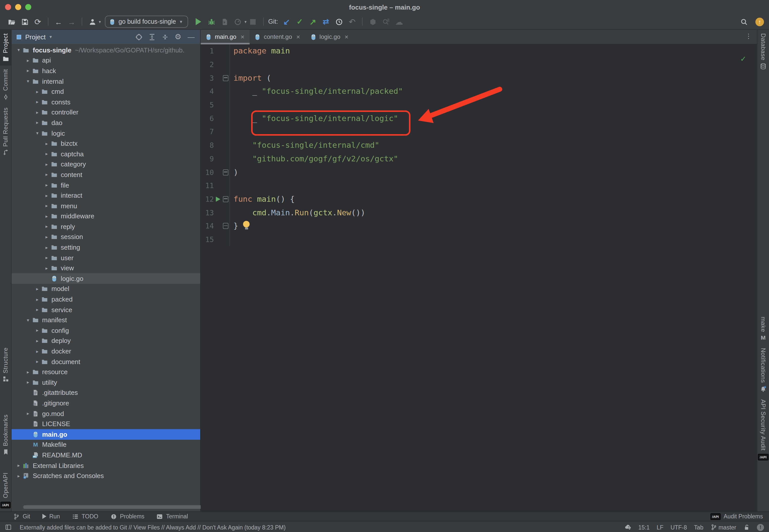 The height and width of the screenshot is (532, 769). Describe the element at coordinates (277, 37) in the screenshot. I see `tab-content.go: content.go ✕` at that location.